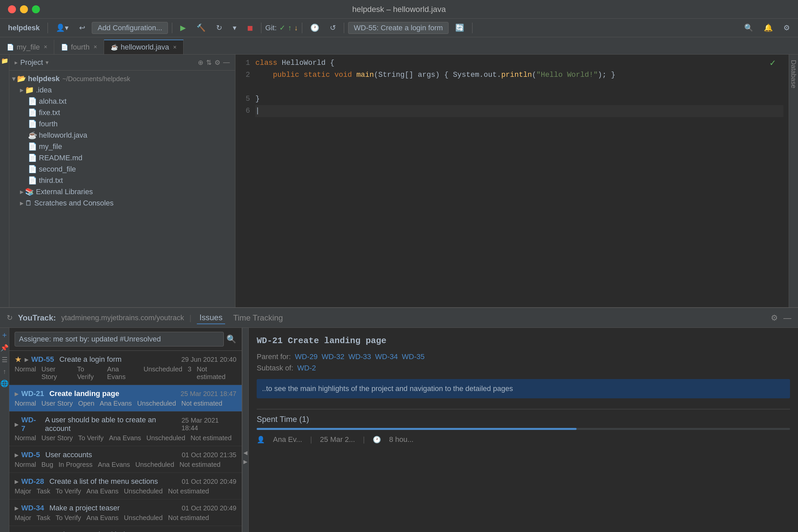  What do you see at coordinates (245, 430) in the screenshot?
I see `youtrack-collapse-btn: ◀ ▶` at bounding box center [245, 430].